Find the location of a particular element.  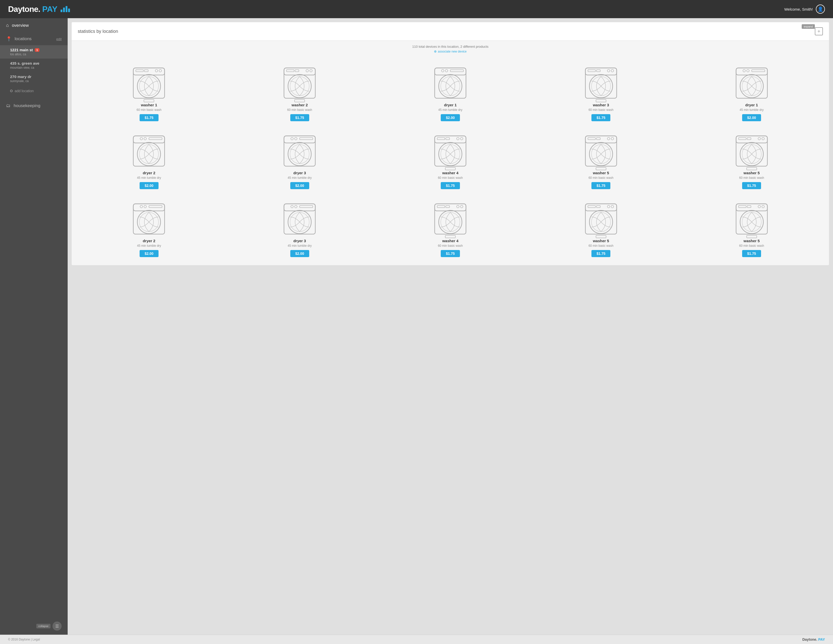

device-card: dryer 2 45 min tumble dry $2.00 is located at coordinates (149, 229).